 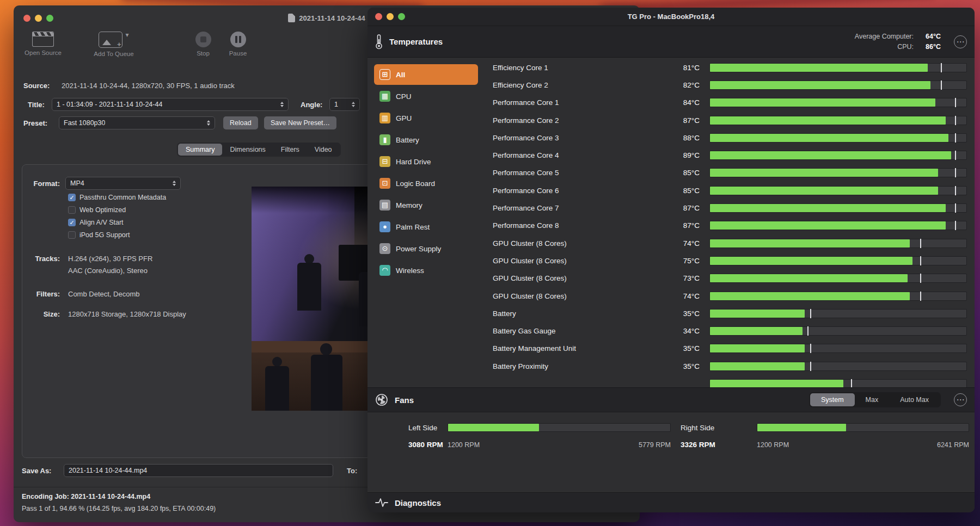 What do you see at coordinates (382, 503) in the screenshot?
I see `pulse-icon` at bounding box center [382, 503].